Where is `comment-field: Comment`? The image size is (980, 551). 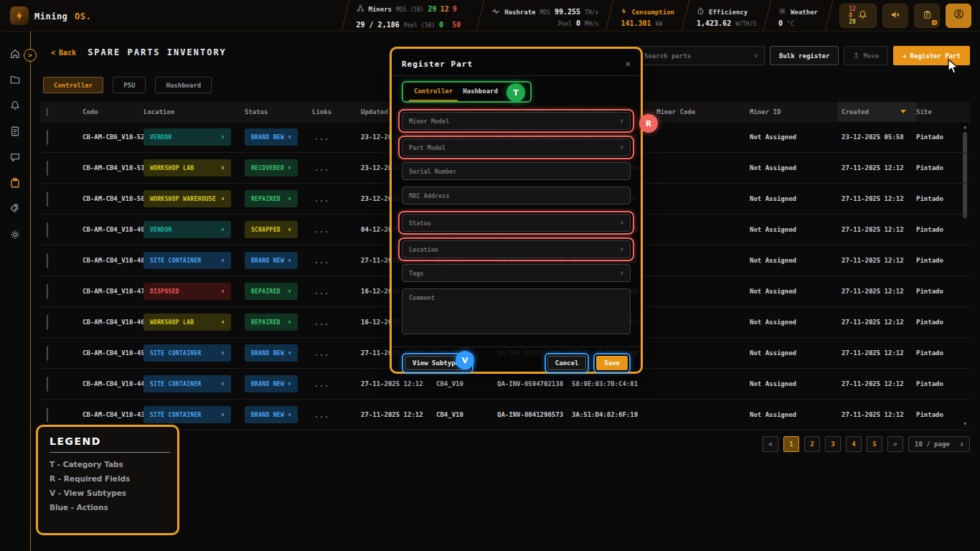 comment-field: Comment is located at coordinates (517, 311).